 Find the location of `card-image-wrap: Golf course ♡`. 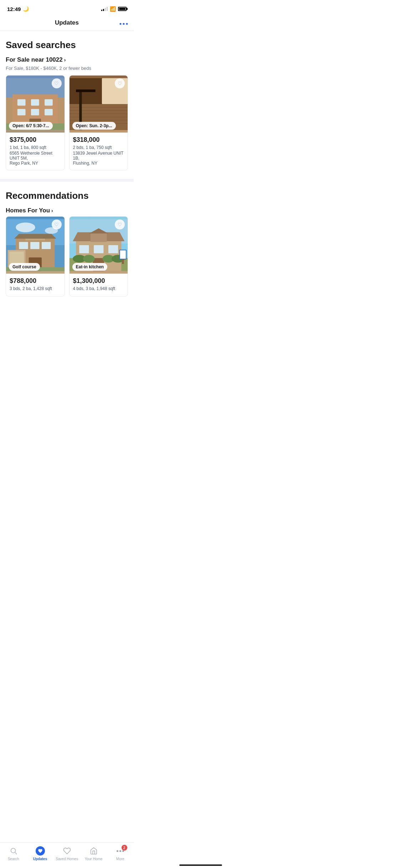

card-image-wrap: Golf course ♡ is located at coordinates (35, 245).